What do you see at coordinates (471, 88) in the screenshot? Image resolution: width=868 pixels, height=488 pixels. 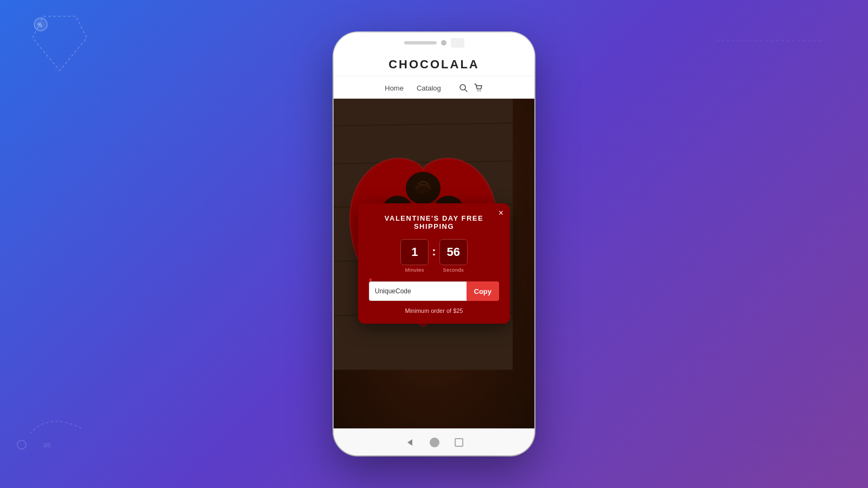 I see `nav-icons` at bounding box center [471, 88].